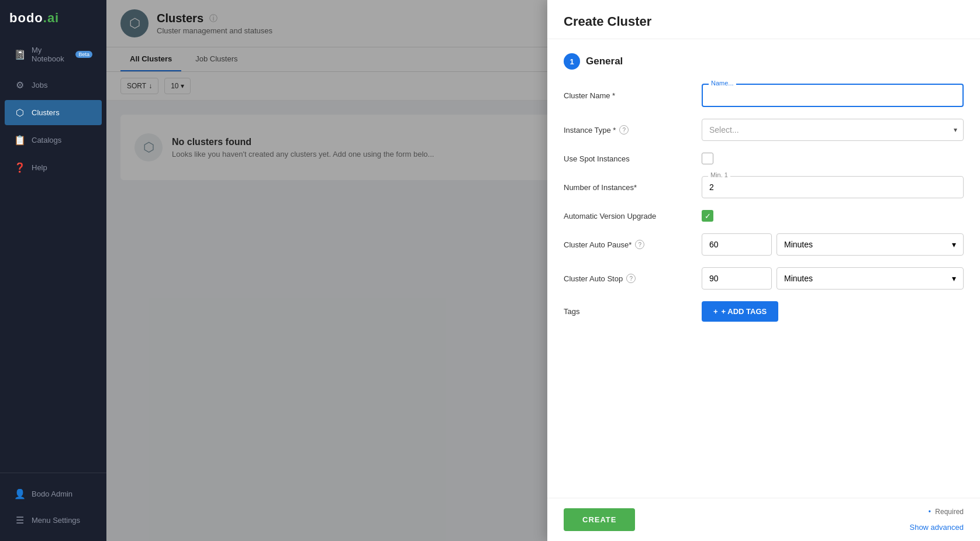  Describe the element at coordinates (628, 278) in the screenshot. I see `cluster-auto-stop-label: Cluster Auto Stop ?` at that location.